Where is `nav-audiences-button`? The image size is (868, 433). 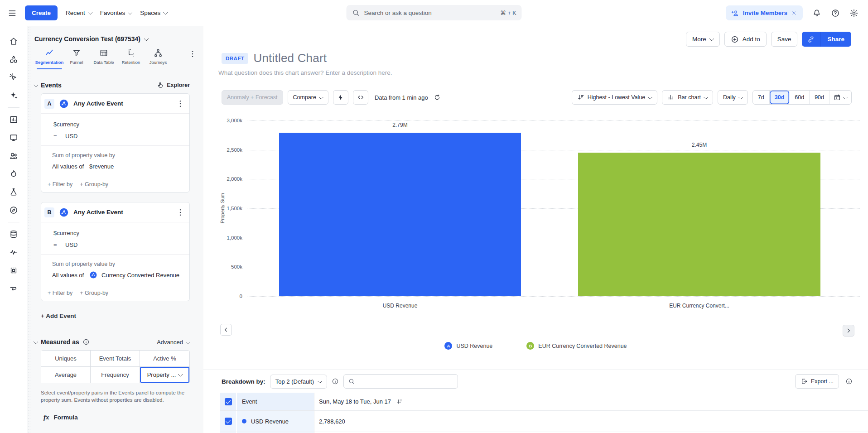
nav-audiences-button is located at coordinates (14, 156).